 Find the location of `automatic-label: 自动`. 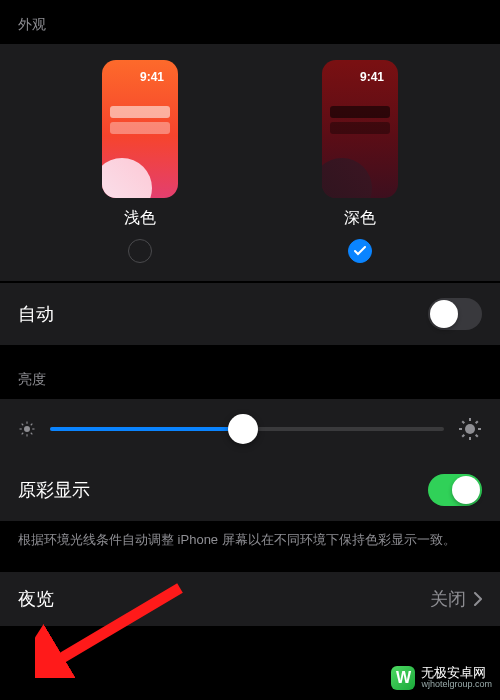

automatic-label: 自动 is located at coordinates (36, 314).